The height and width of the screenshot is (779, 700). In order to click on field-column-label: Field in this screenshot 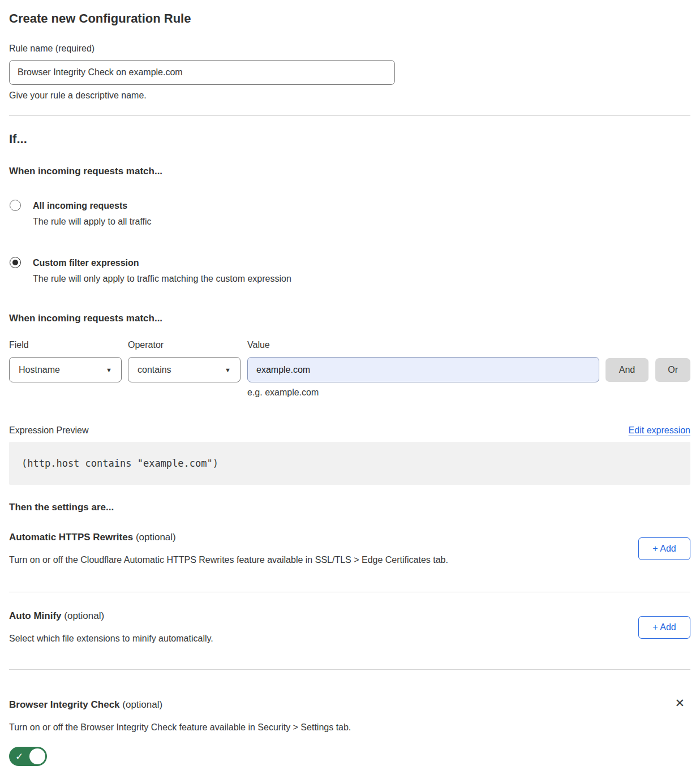, I will do `click(66, 345)`.